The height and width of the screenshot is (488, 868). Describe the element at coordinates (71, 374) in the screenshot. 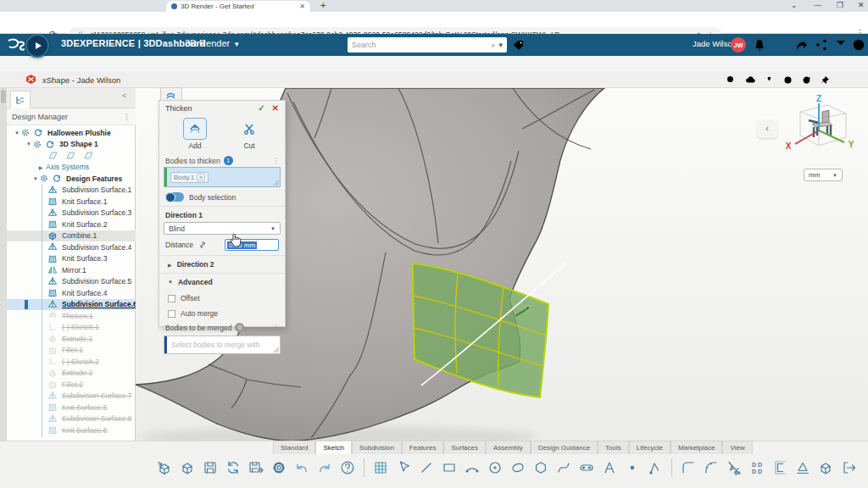

I see `tree-item-extrude-2: Extrude.2` at that location.